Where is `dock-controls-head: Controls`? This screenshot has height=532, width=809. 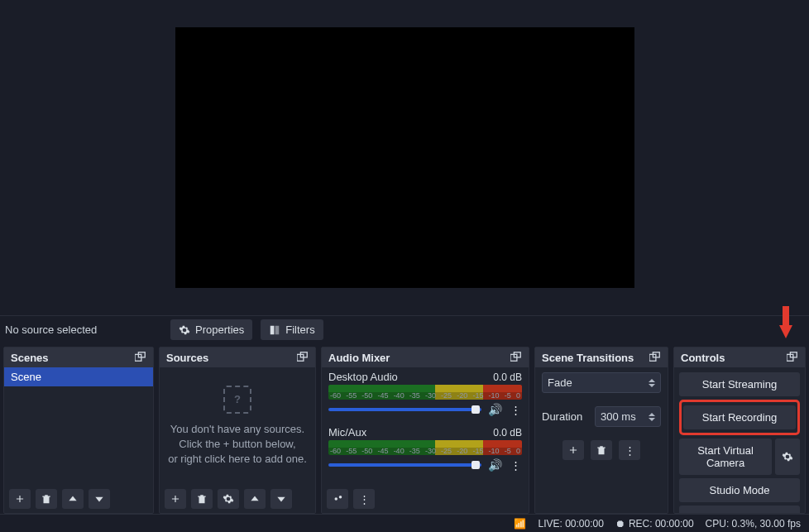
dock-controls-head: Controls is located at coordinates (740, 357).